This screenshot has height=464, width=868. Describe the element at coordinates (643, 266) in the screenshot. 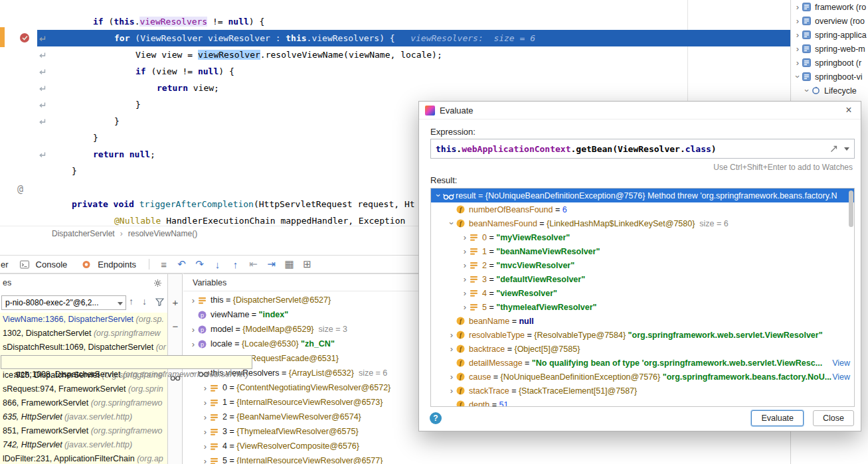

I see `result-tree-row: ›2 = "mvcViewResolver"` at that location.